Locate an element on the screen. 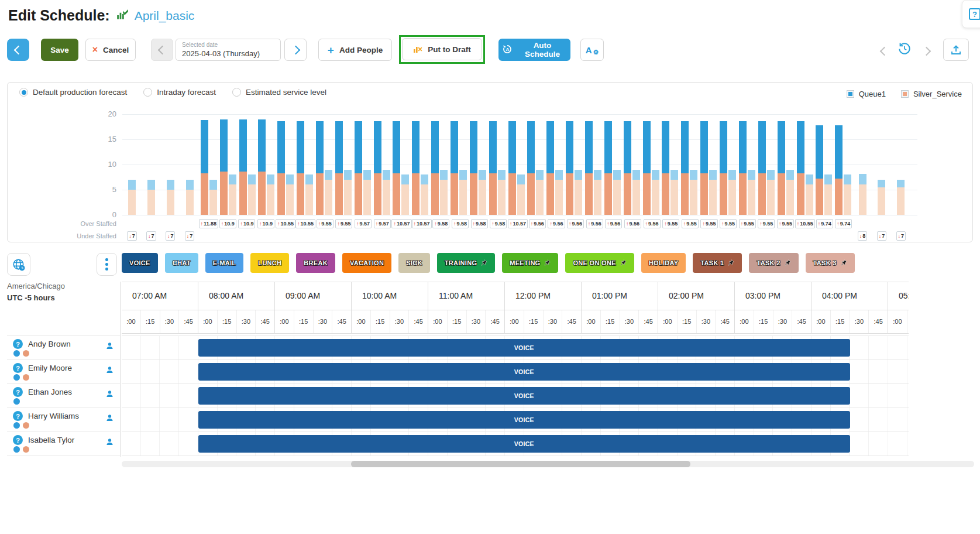 The width and height of the screenshot is (980, 534). chart-slot is located at coordinates (748, 165).